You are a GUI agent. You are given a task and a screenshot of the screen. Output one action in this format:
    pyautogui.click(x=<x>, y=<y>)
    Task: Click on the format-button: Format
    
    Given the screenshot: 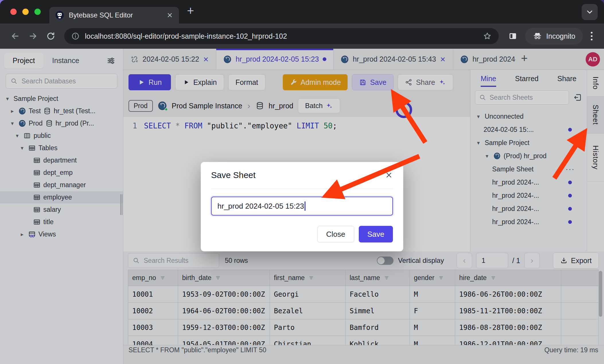 What is the action you would take?
    pyautogui.click(x=247, y=82)
    